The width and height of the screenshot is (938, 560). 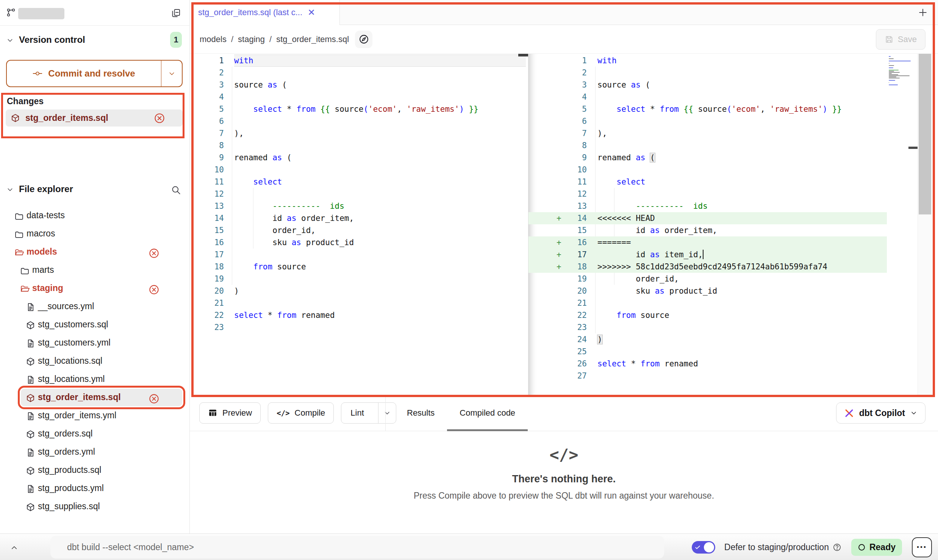 What do you see at coordinates (95, 252) in the screenshot?
I see `file-tree-item-models: models` at bounding box center [95, 252].